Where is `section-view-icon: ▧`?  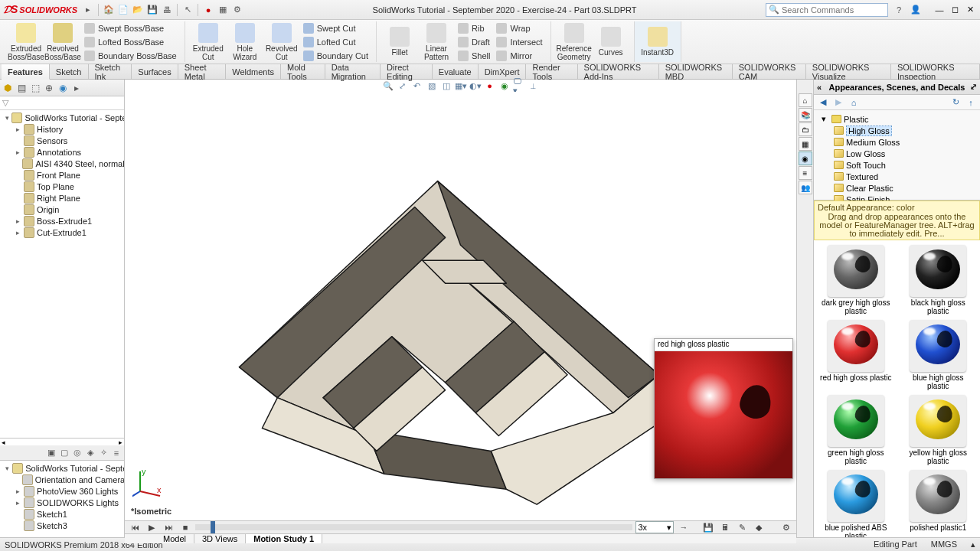 section-view-icon: ▧ is located at coordinates (432, 86).